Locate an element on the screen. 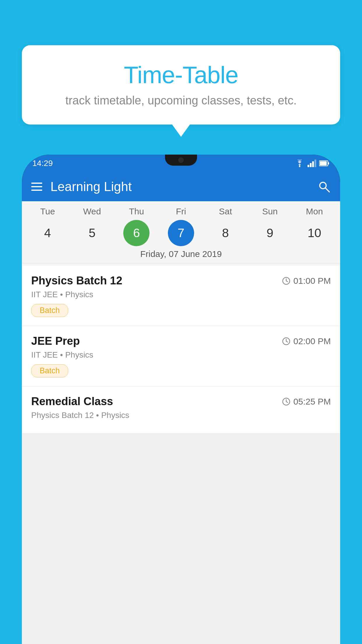 This screenshot has height=644, width=362. camera-dot is located at coordinates (181, 160).